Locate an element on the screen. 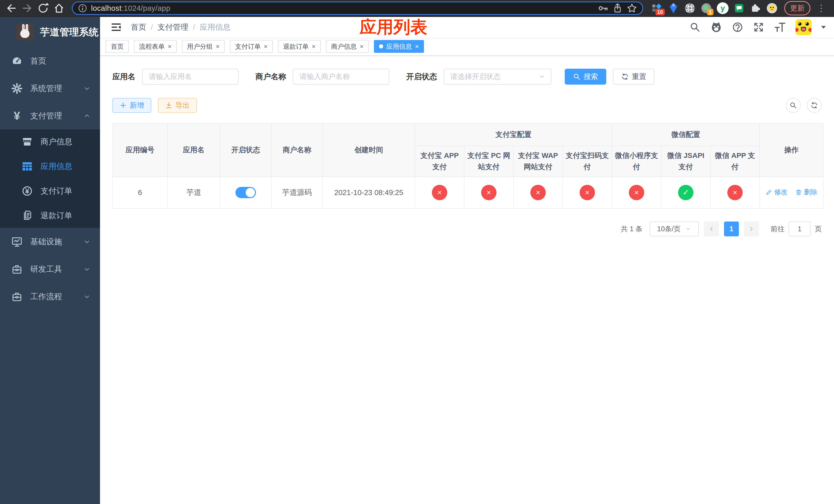 The image size is (834, 504). cell-wechat-jsapi: ✓ is located at coordinates (686, 192).